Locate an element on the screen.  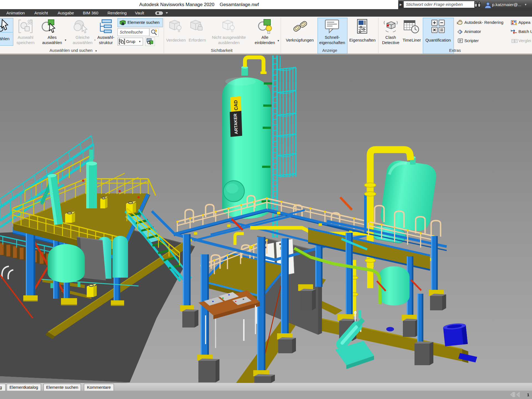
svg-text: 1 is located at coordinates (528, 395).